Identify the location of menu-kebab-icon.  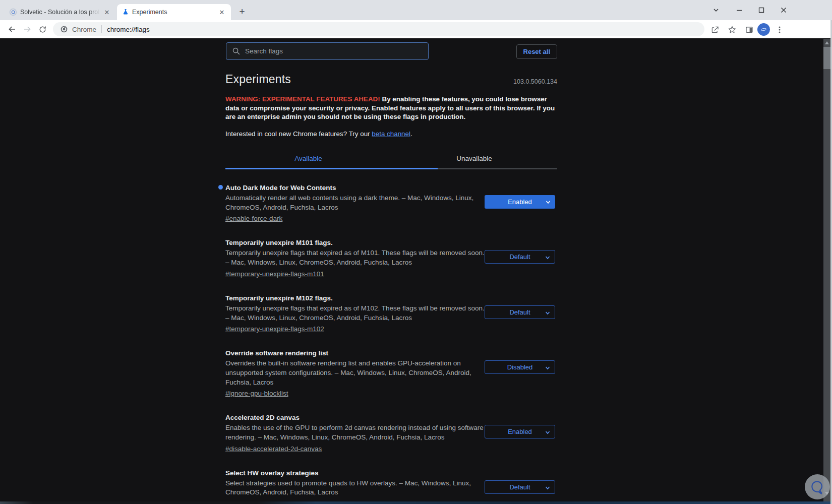
(780, 29).